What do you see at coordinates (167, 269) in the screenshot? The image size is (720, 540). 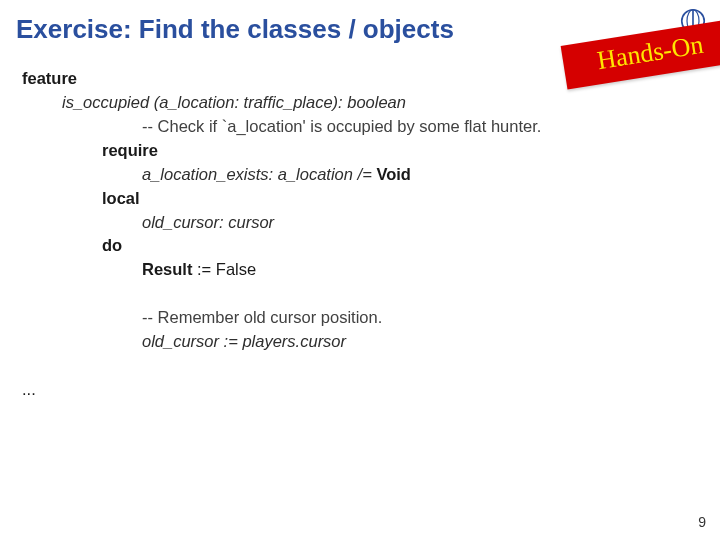 I see `result-keyword: Result` at bounding box center [167, 269].